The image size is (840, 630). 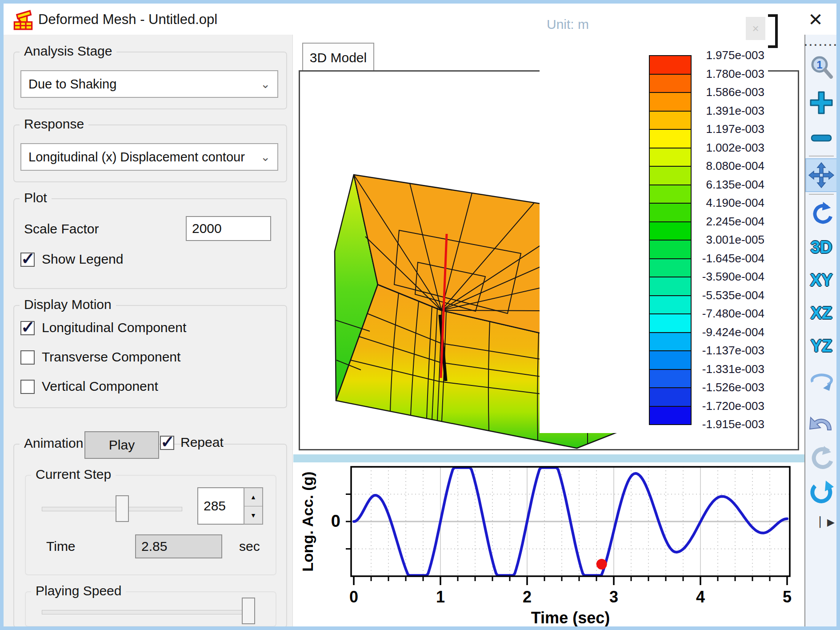 What do you see at coordinates (527, 597) in the screenshot?
I see `x-tick-label: 2` at bounding box center [527, 597].